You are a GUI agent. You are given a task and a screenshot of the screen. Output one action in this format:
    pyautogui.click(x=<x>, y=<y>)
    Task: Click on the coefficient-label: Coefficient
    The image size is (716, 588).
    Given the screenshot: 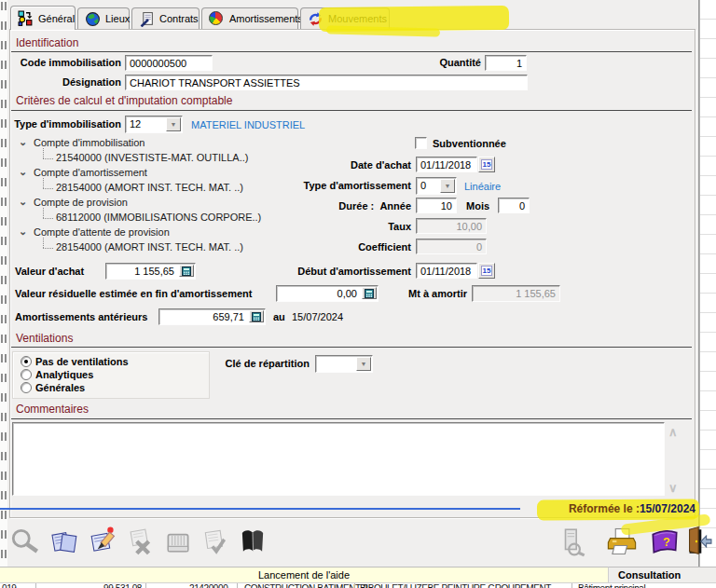 What is the action you would take?
    pyautogui.click(x=321, y=247)
    